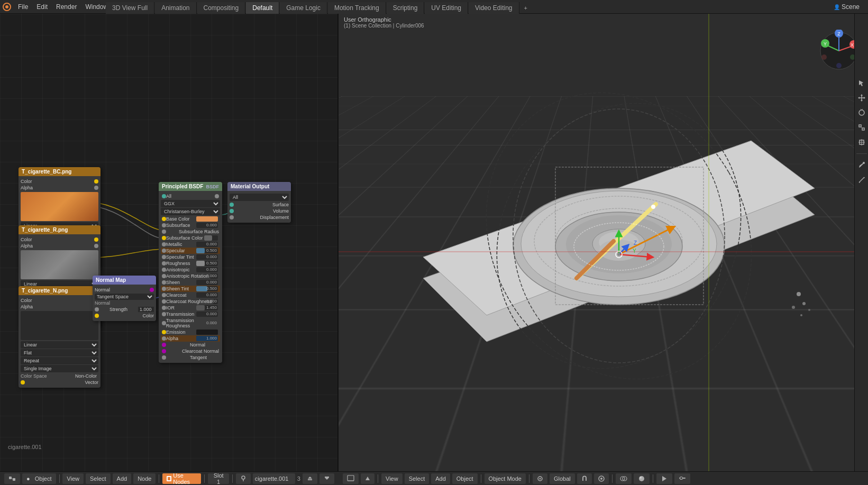  What do you see at coordinates (190, 272) in the screenshot?
I see `node-principled-bsdf: Principled BSDF BSDF All GGX Christansen…` at bounding box center [190, 272].